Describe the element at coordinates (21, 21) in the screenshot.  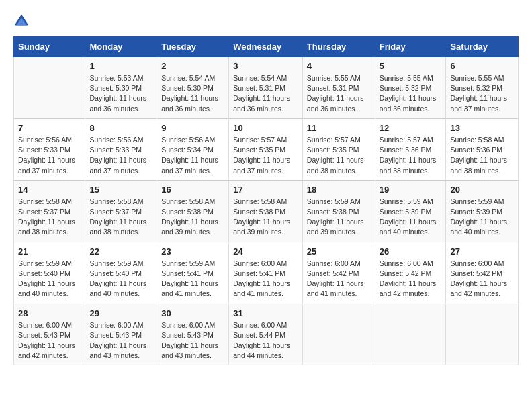
I see `logo-icon` at that location.